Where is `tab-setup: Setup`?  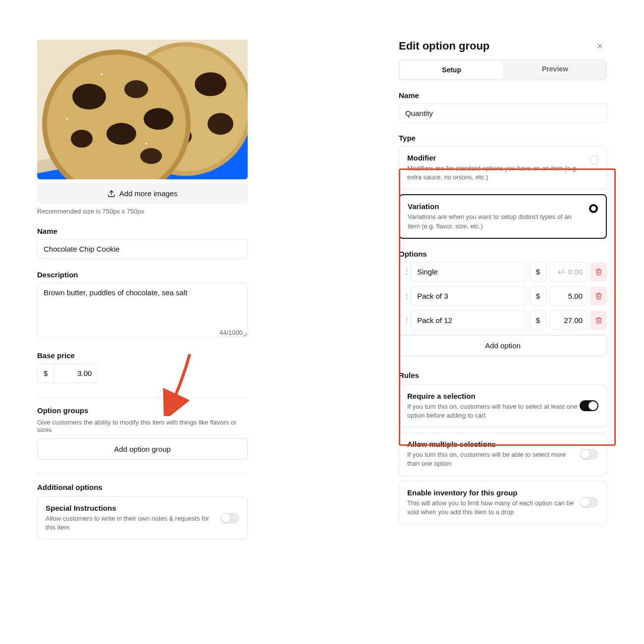
tab-setup: Setup is located at coordinates (452, 70).